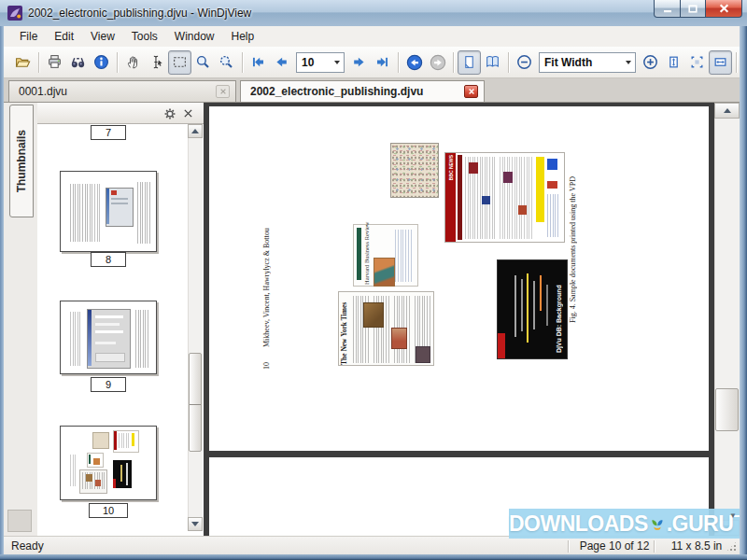  What do you see at coordinates (21, 161) in the screenshot?
I see `sidebar-tab-thumbnails: Thumbnails` at bounding box center [21, 161].